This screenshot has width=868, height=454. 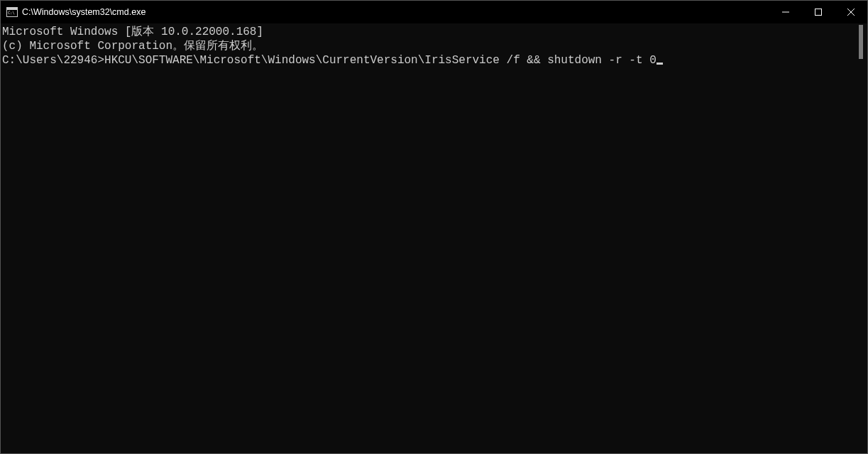 What do you see at coordinates (818, 12) in the screenshot?
I see `maximize-button` at bounding box center [818, 12].